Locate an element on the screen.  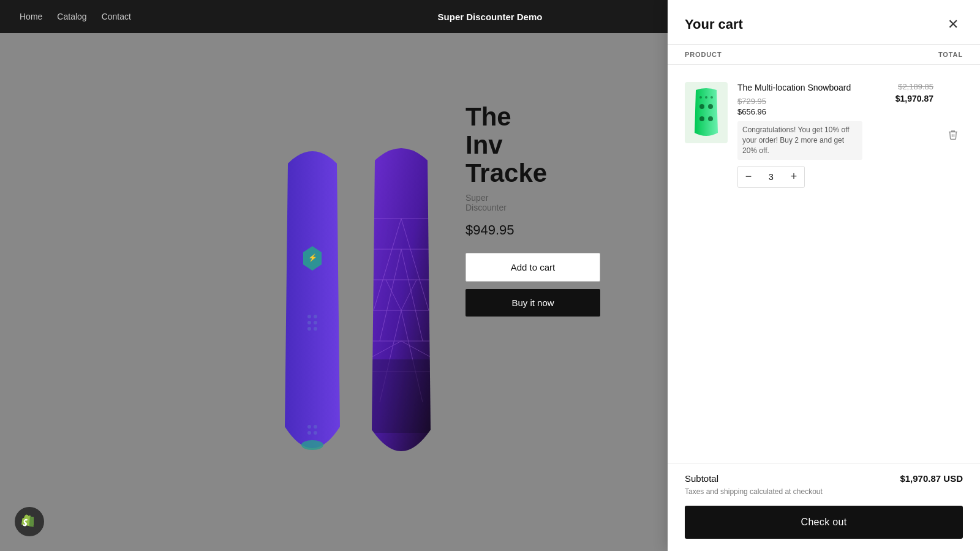
close-cart-button: ✕ is located at coordinates (953, 24).